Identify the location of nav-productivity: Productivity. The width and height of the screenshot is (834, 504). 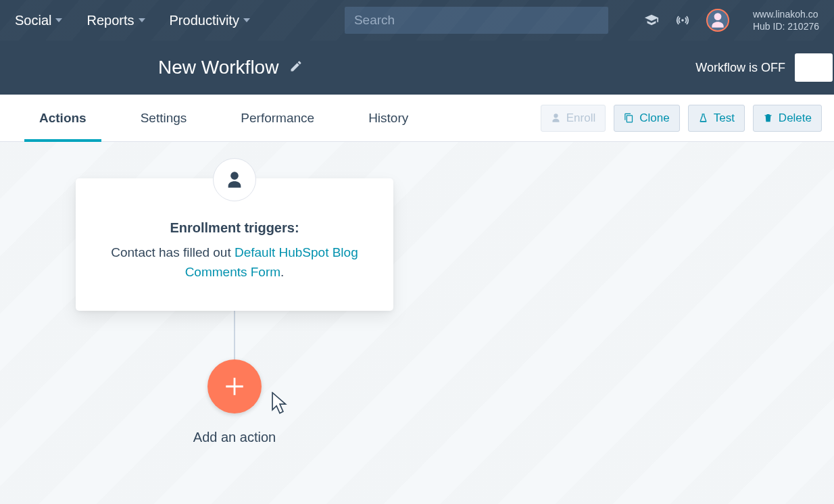
(210, 20).